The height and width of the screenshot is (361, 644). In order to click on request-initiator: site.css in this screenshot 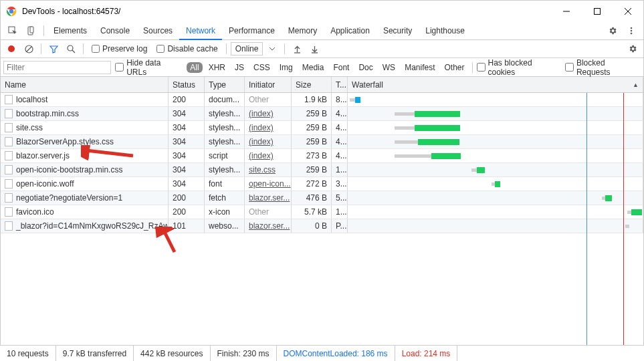, I will do `click(268, 170)`.